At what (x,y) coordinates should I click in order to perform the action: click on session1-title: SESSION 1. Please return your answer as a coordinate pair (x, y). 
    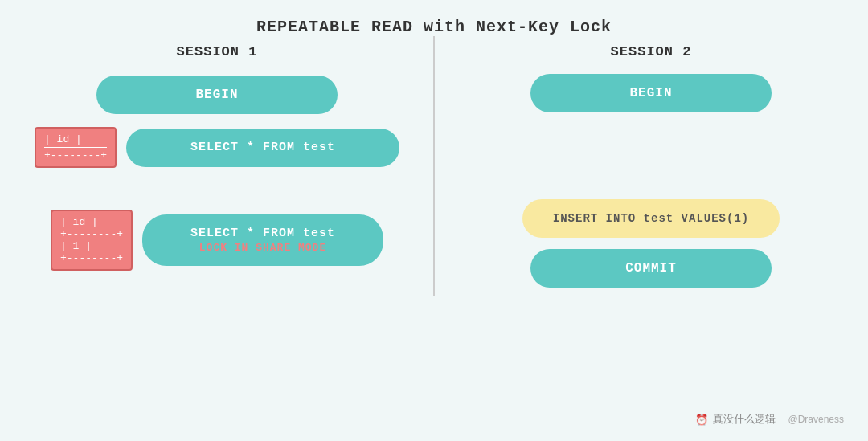
    Looking at the image, I should click on (217, 51).